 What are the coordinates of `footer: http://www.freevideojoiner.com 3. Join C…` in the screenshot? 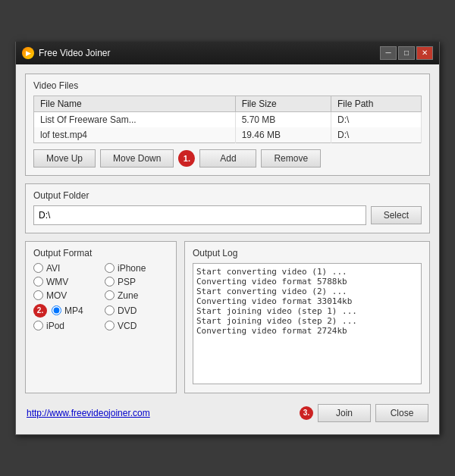 It's located at (228, 413).